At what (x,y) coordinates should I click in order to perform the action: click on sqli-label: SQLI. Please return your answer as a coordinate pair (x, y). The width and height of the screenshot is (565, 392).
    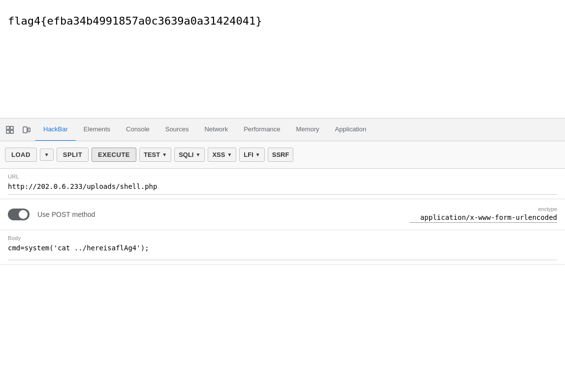
    Looking at the image, I should click on (186, 154).